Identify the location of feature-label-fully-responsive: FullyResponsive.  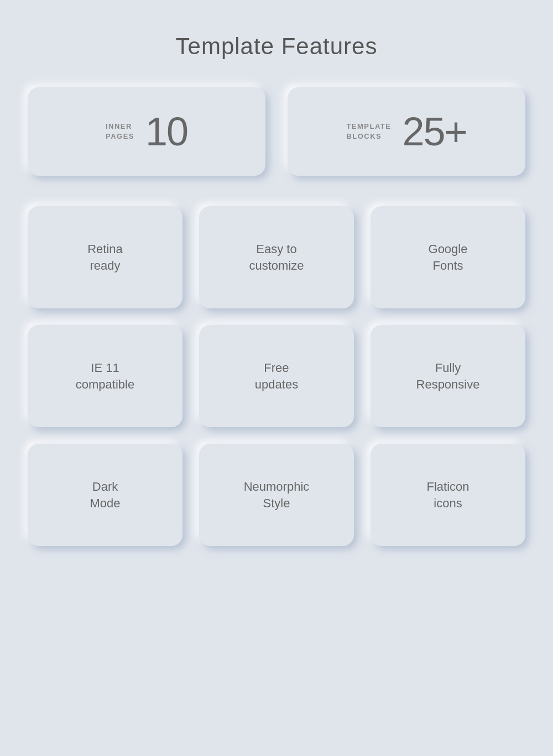
(448, 376).